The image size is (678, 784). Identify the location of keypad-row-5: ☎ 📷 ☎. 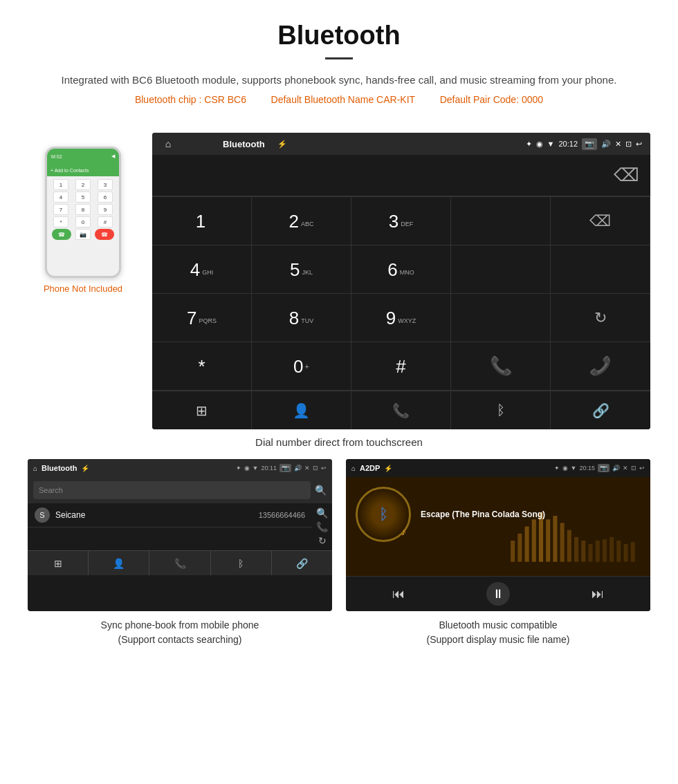
(83, 234).